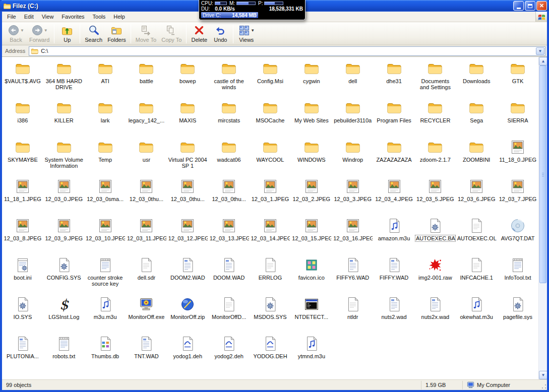 The width and height of the screenshot is (549, 392). What do you see at coordinates (476, 275) in the screenshot?
I see `file-item: INFCACHE.1` at bounding box center [476, 275].